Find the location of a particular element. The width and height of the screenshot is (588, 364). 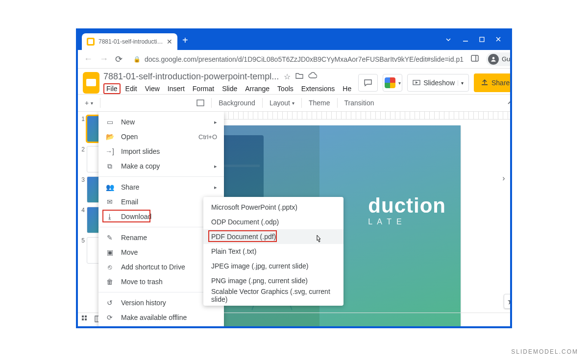

import-icon: →] is located at coordinates (110, 151).